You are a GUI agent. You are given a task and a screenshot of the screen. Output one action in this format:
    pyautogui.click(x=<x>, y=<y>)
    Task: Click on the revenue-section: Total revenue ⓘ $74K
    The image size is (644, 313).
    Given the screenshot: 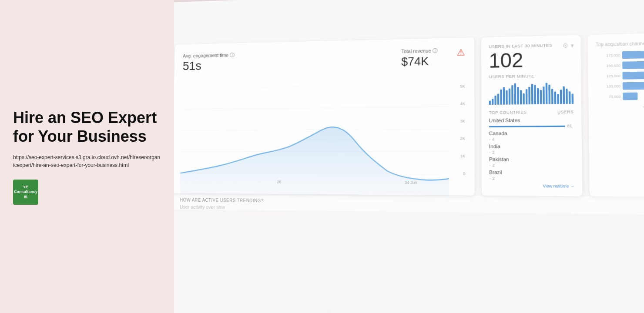 What is the action you would take?
    pyautogui.click(x=419, y=58)
    